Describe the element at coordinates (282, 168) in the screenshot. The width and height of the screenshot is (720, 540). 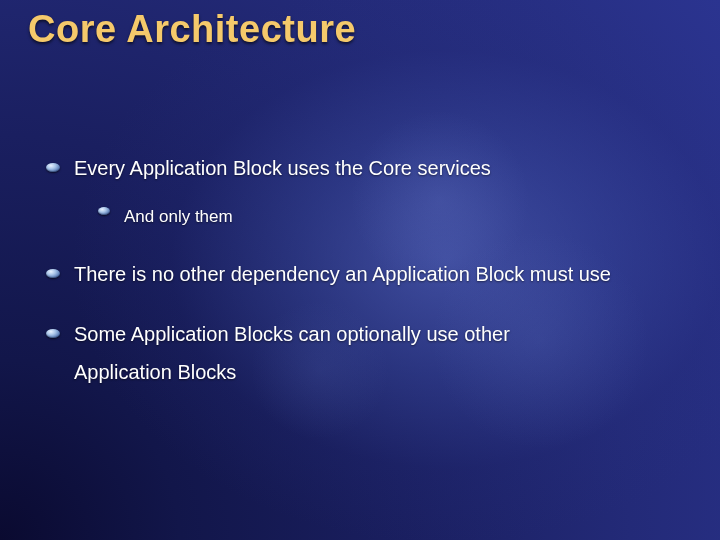
I see `list-item-text: Every Application Block uses the Core se…` at that location.